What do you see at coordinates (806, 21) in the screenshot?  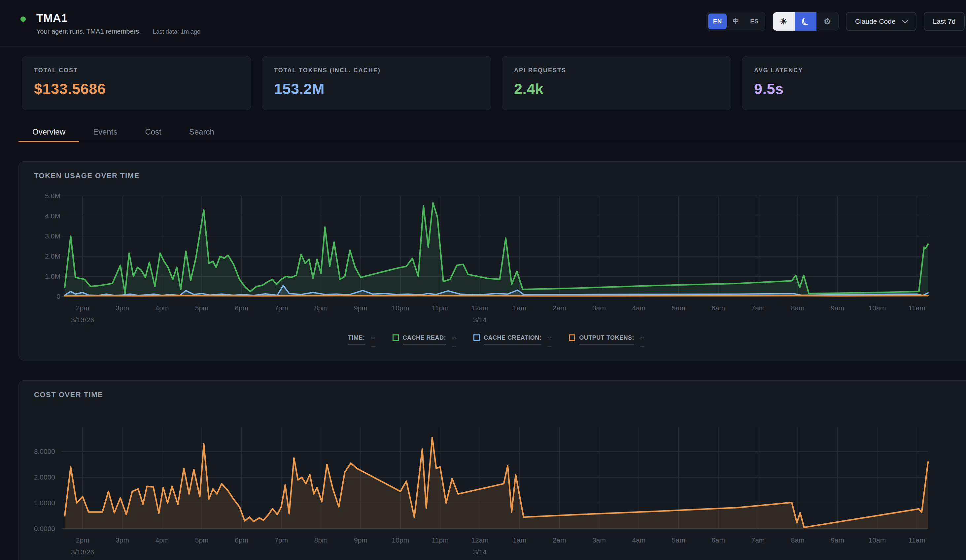 I see `theme-dark-button: ☾` at bounding box center [806, 21].